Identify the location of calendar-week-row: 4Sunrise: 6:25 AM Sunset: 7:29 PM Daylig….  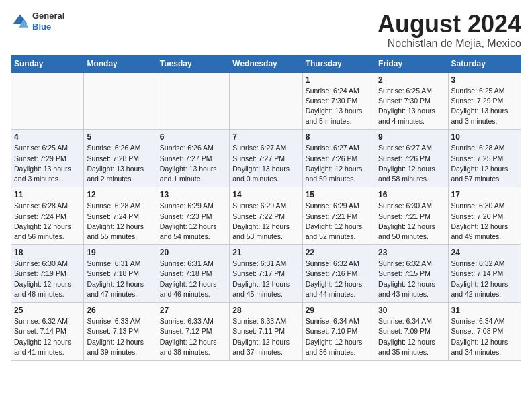
(266, 158).